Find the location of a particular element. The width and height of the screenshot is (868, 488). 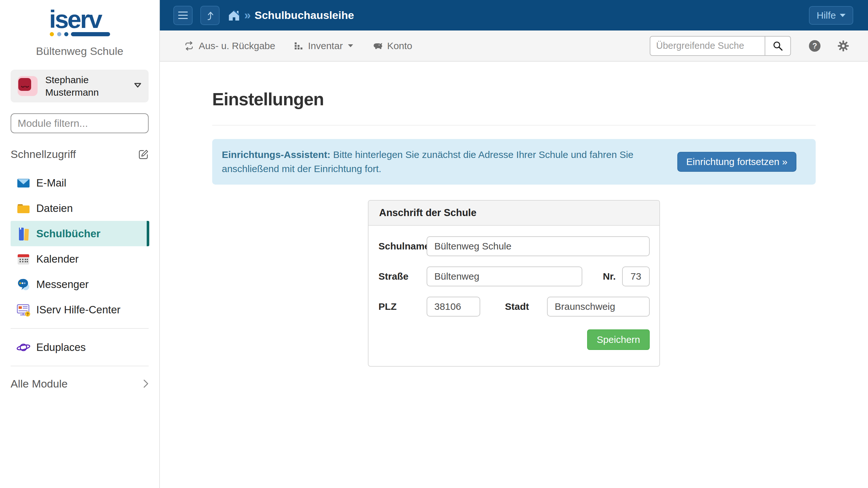

top-navbar: » Schulbuchausleihe Hilfe is located at coordinates (514, 15).